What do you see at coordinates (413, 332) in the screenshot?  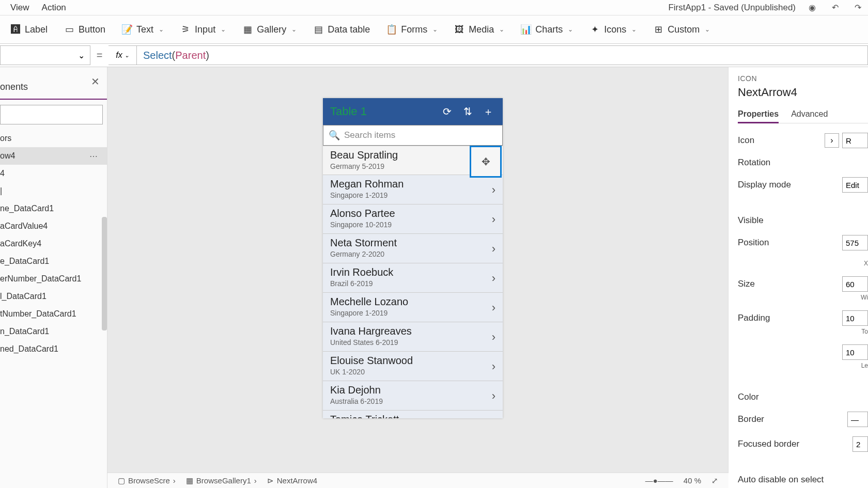 I see `row-title: Ivana Hargreaves` at bounding box center [413, 332].